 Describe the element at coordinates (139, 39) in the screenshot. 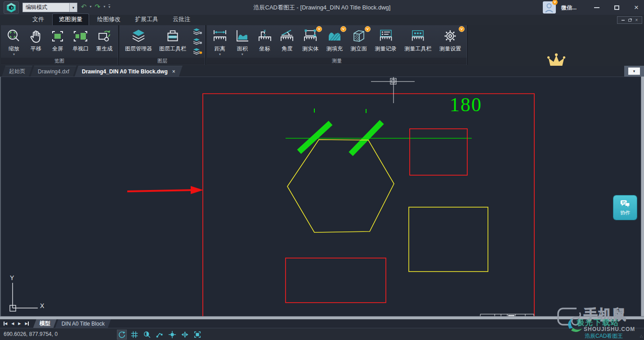

I see `ribbon-button-layer-manager: 图层管理器` at that location.